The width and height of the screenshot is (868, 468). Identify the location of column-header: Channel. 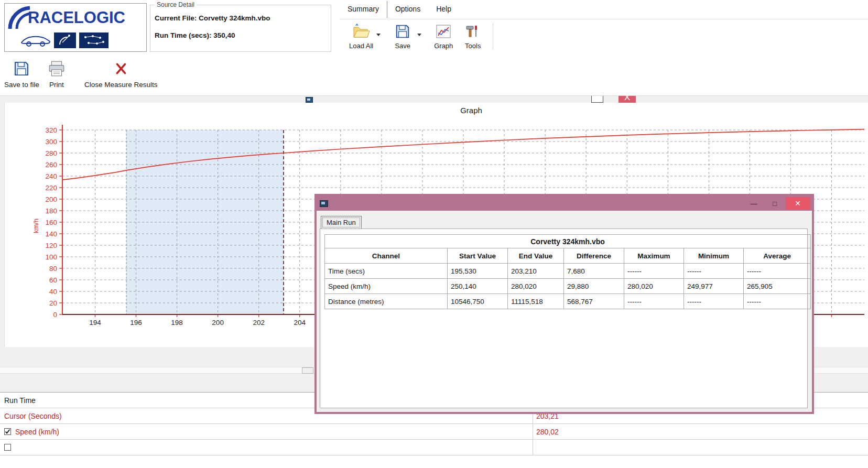
(386, 256).